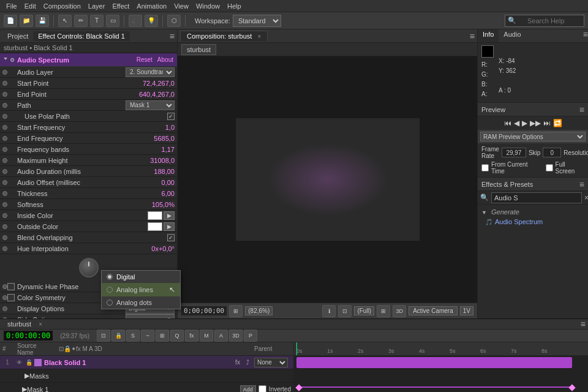  I want to click on display-option-digital: Digital, so click(141, 277).